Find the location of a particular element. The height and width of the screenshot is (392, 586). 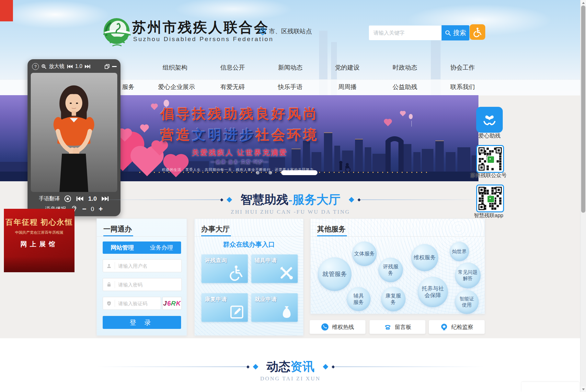

other-services-panel: 其他服务 文体服务 维权服务 灿世界 就管服务 评残服务 常见问题解答 辅具服务… is located at coordinates (398, 266).